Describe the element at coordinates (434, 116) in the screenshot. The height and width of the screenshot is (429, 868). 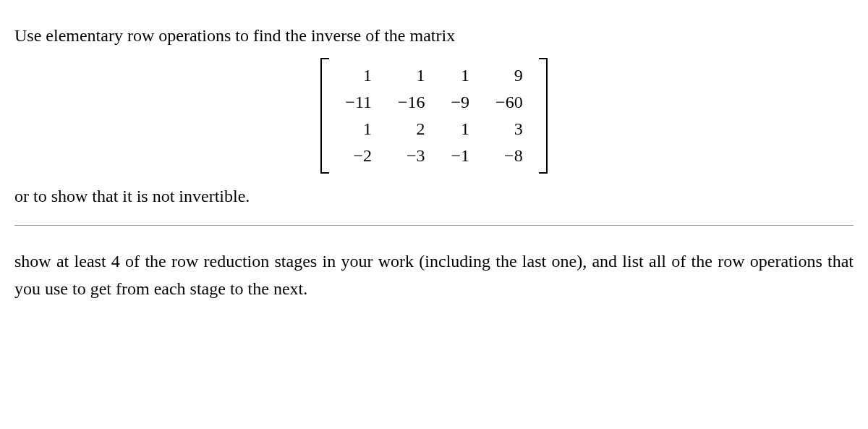
I see `matrix-brackets: 1 1 1 9 −11 −16 −9 −60 1 2 1 3 −2 −3 −1` at that location.